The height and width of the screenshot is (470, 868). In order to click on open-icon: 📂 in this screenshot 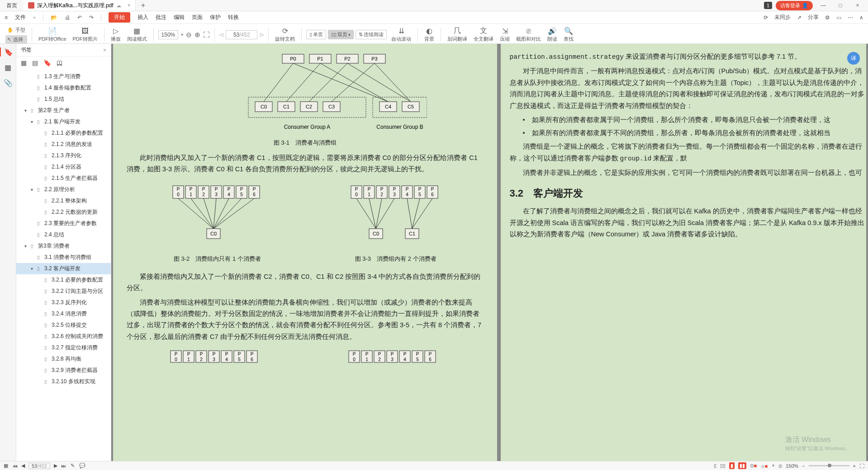, I will do `click(54, 18)`.